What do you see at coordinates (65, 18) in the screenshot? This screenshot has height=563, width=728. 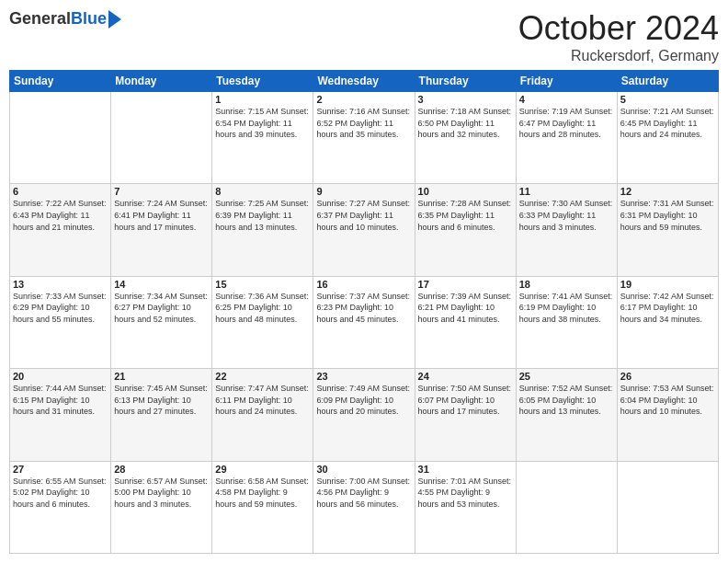 I see `logo: General Blue` at bounding box center [65, 18].